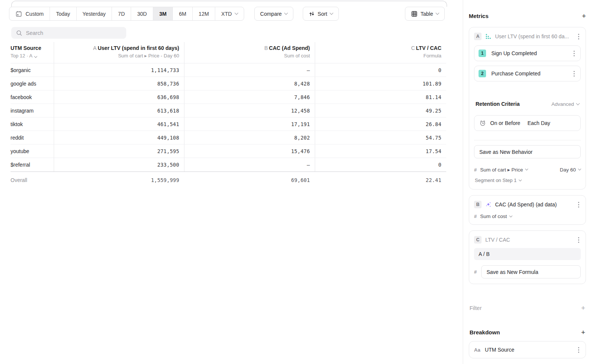  I want to click on row-header-title: UTM Source, so click(32, 48).